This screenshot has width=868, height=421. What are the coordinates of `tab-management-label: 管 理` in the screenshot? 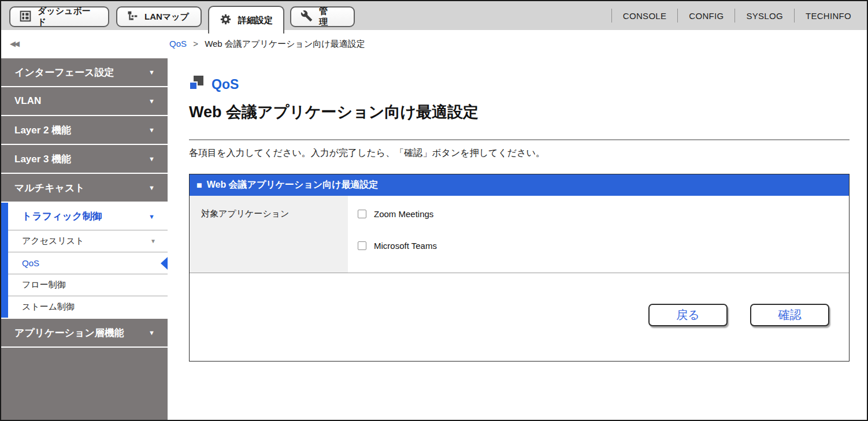 It's located at (332, 17).